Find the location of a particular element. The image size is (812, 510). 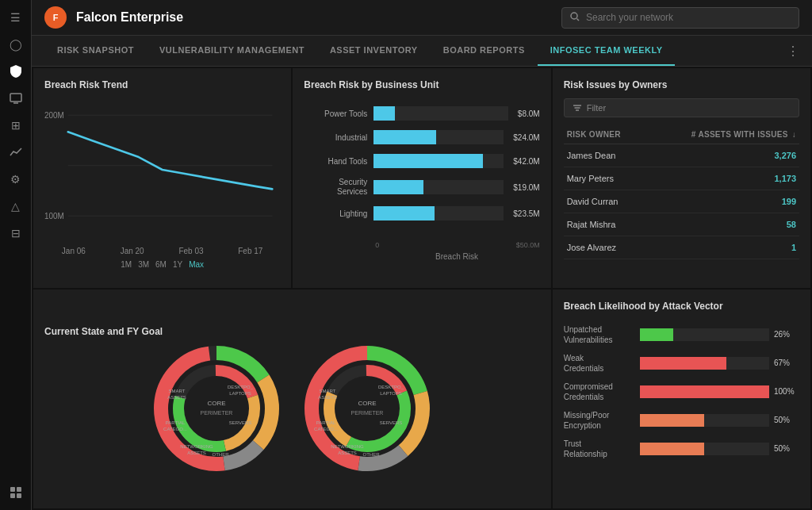

search-bar is located at coordinates (680, 17).